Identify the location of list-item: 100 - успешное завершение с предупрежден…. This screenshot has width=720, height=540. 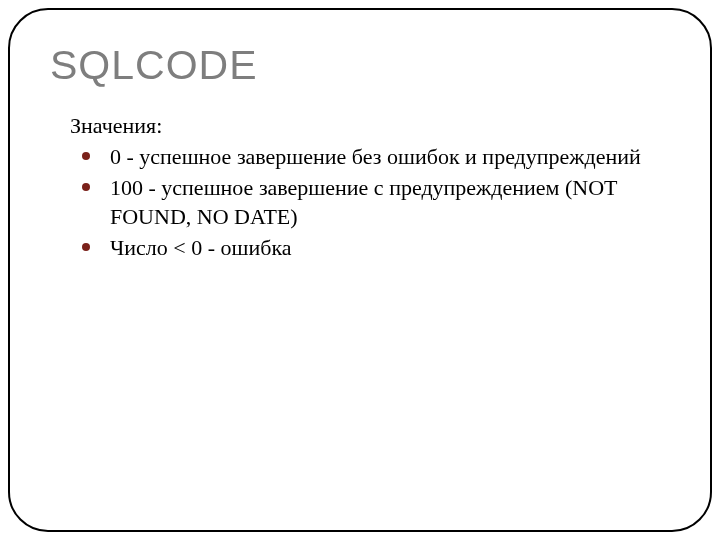
(376, 202).